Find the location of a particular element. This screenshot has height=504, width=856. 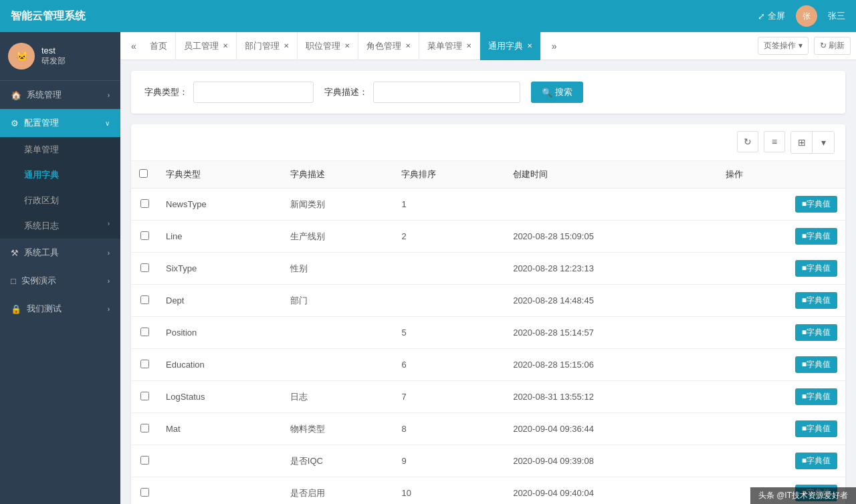

search-type-input is located at coordinates (253, 92).